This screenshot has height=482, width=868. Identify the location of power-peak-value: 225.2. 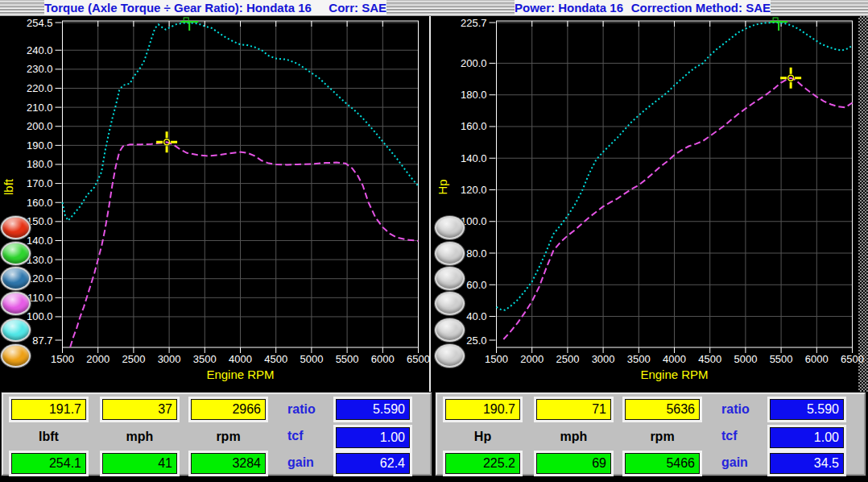
(483, 463).